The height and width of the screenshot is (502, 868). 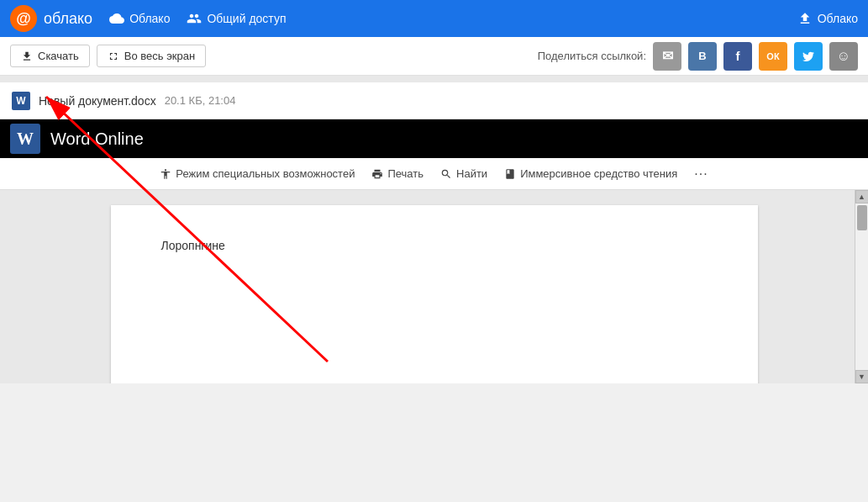 What do you see at coordinates (861, 287) in the screenshot?
I see `scrollbar: ▲ ▼` at bounding box center [861, 287].